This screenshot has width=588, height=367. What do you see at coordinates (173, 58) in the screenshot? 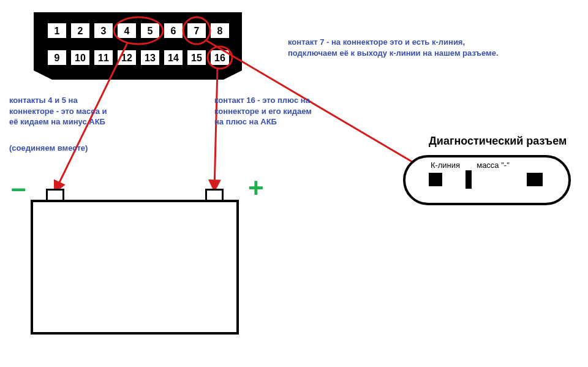
I see `svg-text: 14` at bounding box center [173, 58].